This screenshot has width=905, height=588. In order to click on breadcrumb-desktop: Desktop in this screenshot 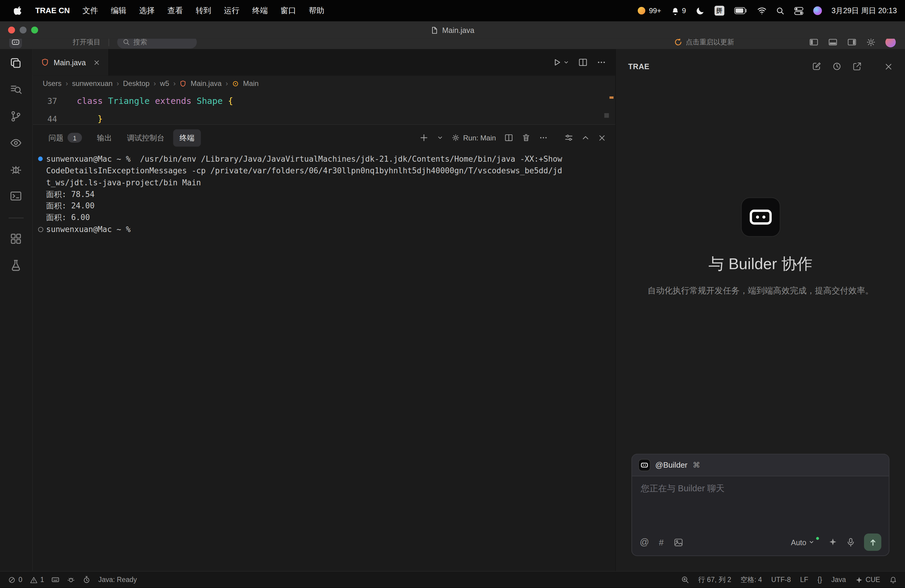, I will do `click(136, 84)`.